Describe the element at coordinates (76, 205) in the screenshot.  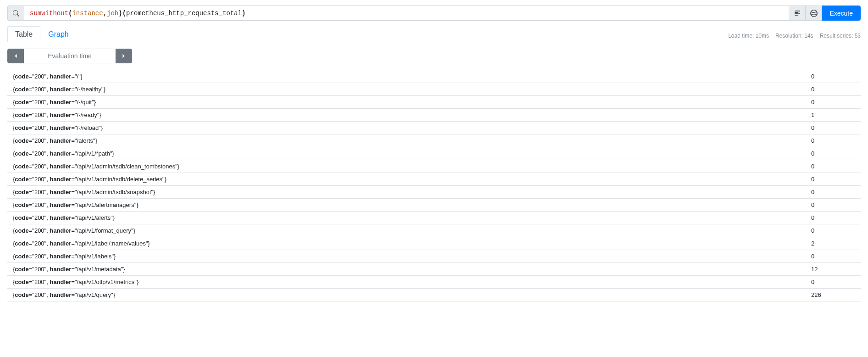
I see `series-label: {code="200", handler="/api/v1/alertmanag…` at that location.